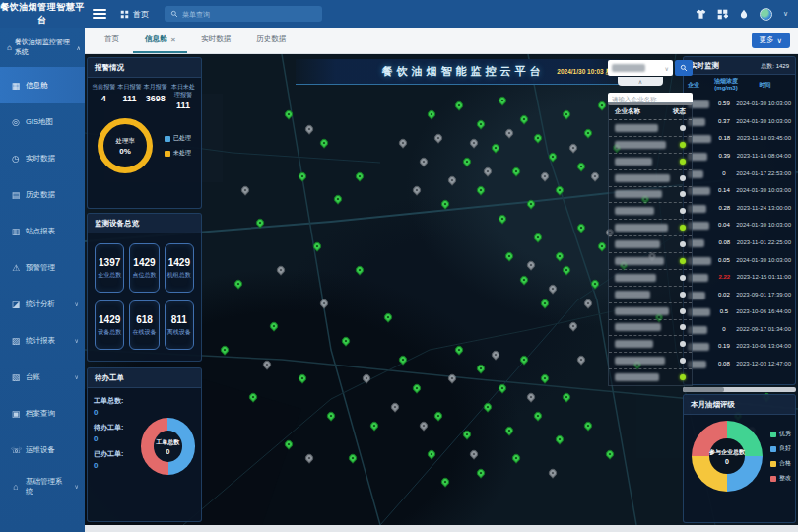  Describe the element at coordinates (739, 103) in the screenshot. I see `table-row: 0.592024-01-30 10:03:00` at that location.